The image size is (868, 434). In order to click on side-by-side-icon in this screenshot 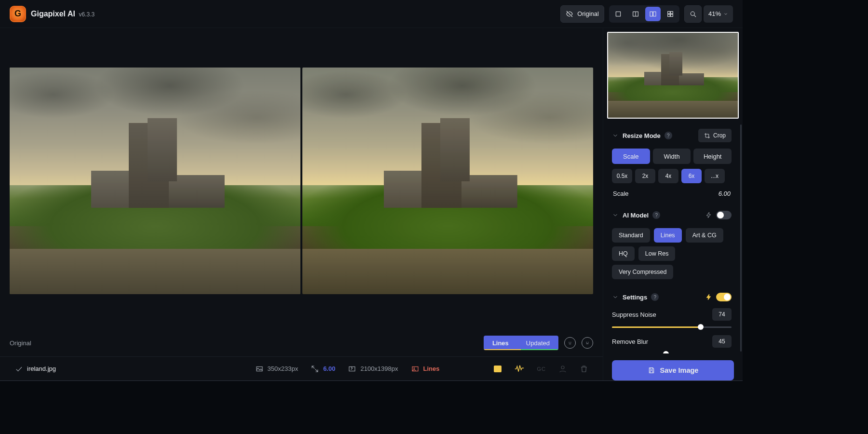, I will do `click(653, 14)`.